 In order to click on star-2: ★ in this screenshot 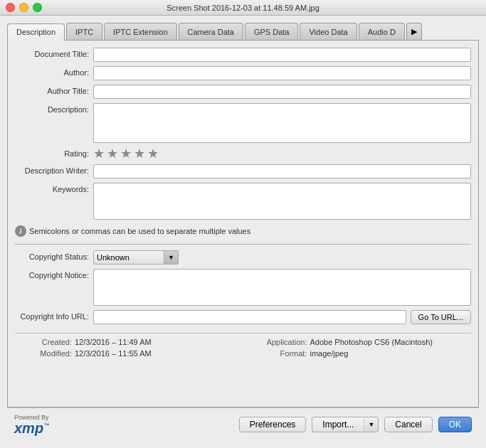, I will do `click(112, 154)`.